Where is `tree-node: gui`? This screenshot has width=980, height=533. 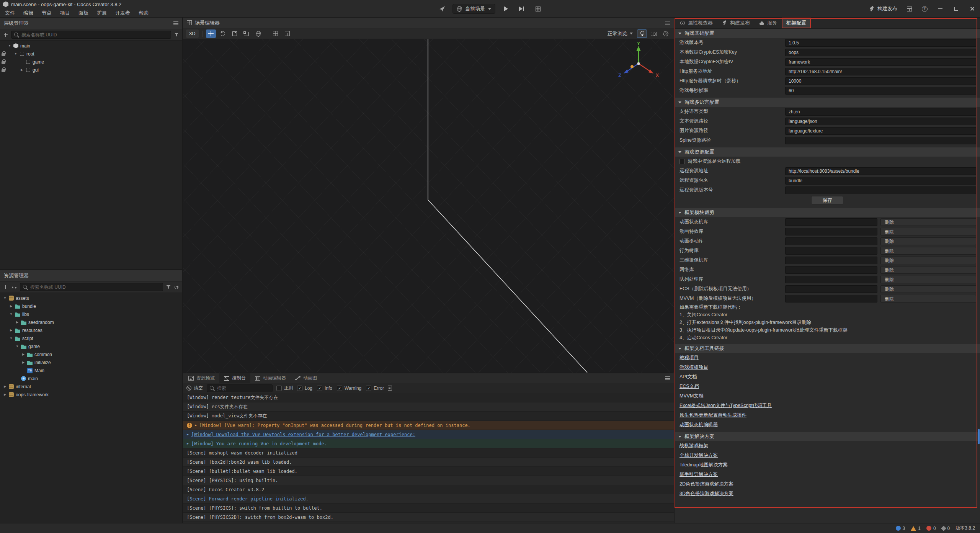
tree-node: gui is located at coordinates (91, 70).